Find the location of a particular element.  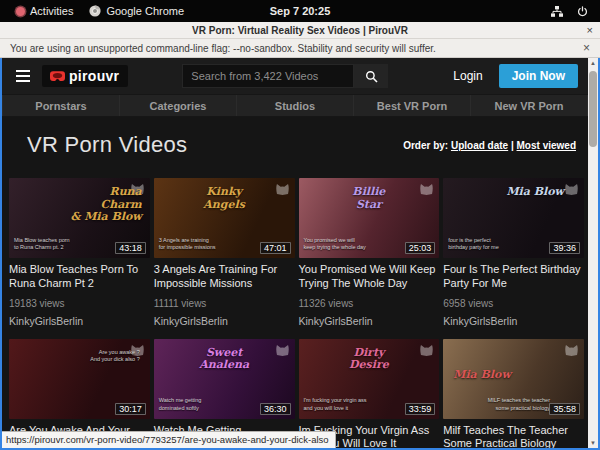

activities-button: Activities is located at coordinates (44, 11).